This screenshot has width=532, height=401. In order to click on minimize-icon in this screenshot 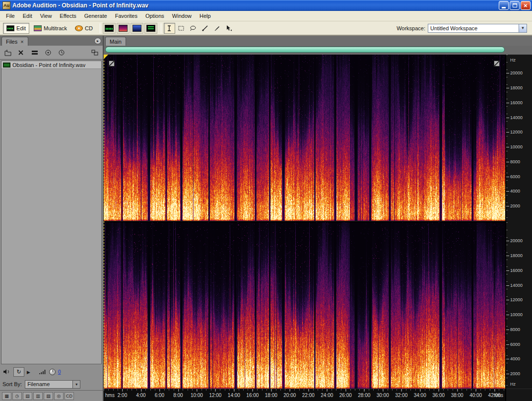, I will do `click(504, 8)`.